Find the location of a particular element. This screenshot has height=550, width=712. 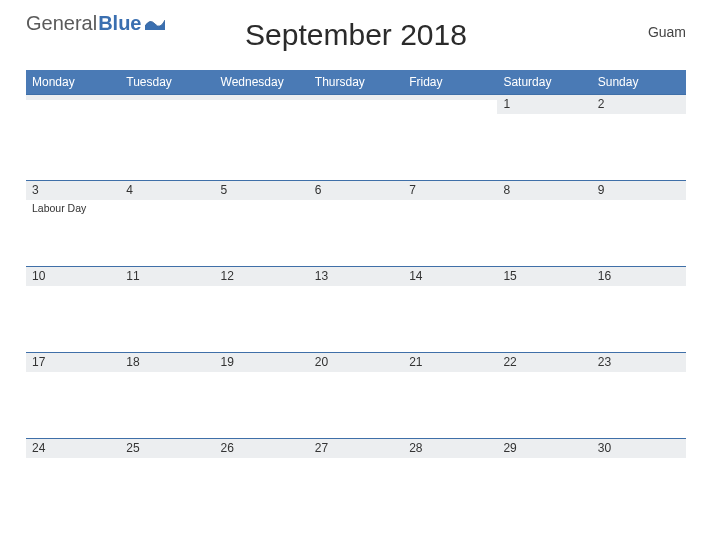

calendar-cell: 30 is located at coordinates (639, 481).